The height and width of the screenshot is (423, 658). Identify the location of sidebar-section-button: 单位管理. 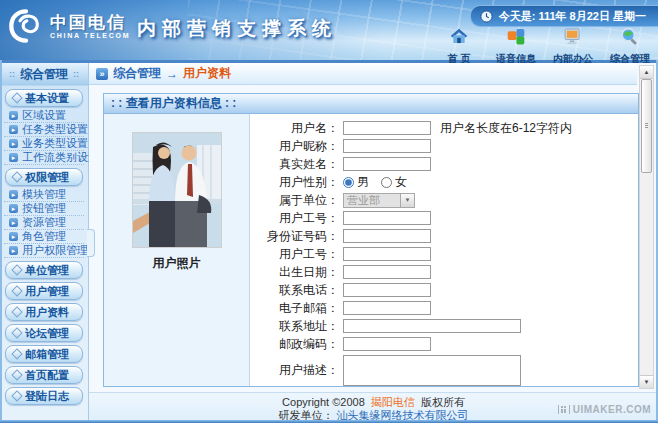
(44, 270).